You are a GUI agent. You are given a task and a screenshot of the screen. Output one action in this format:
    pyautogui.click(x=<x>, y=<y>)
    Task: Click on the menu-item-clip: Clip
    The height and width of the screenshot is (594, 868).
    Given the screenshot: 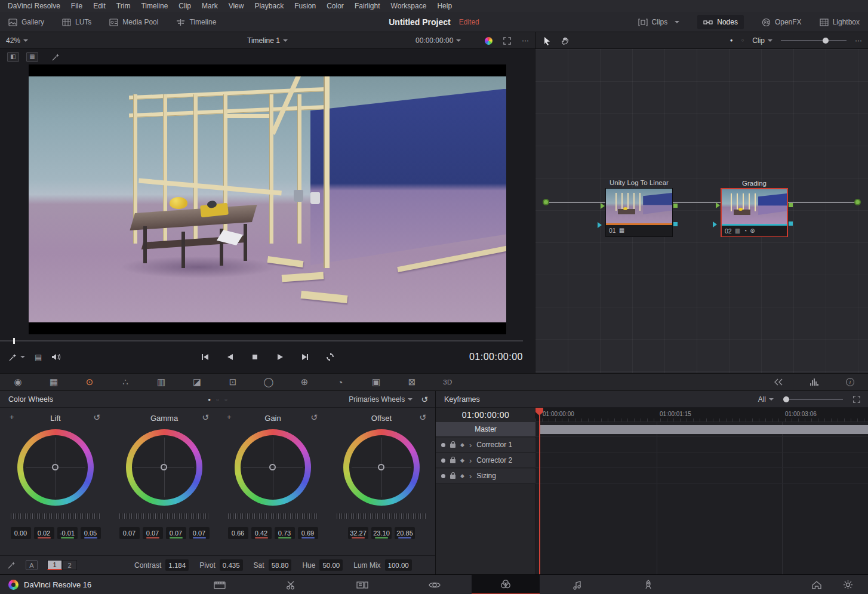 What is the action you would take?
    pyautogui.click(x=185, y=6)
    